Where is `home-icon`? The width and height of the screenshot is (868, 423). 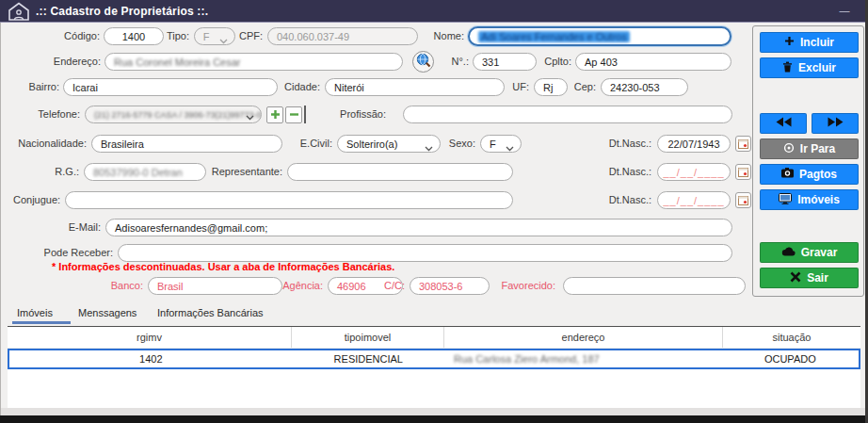 home-icon is located at coordinates (19, 13).